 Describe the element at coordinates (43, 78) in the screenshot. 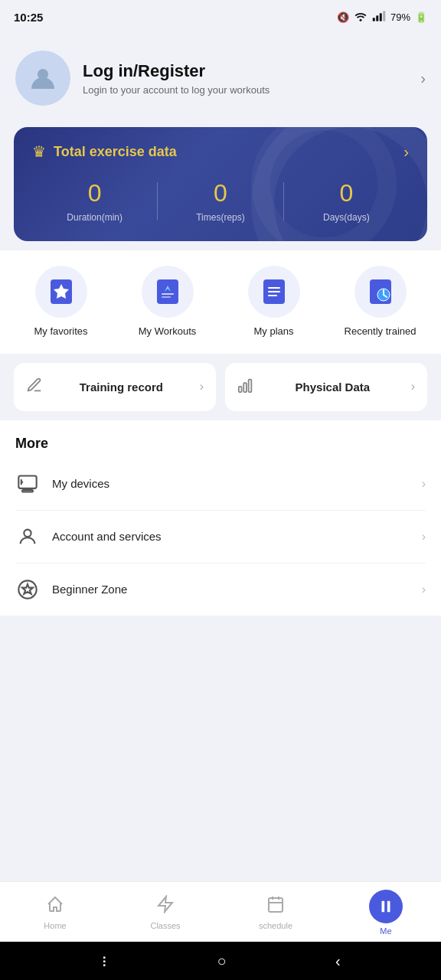

I see `avatar` at that location.